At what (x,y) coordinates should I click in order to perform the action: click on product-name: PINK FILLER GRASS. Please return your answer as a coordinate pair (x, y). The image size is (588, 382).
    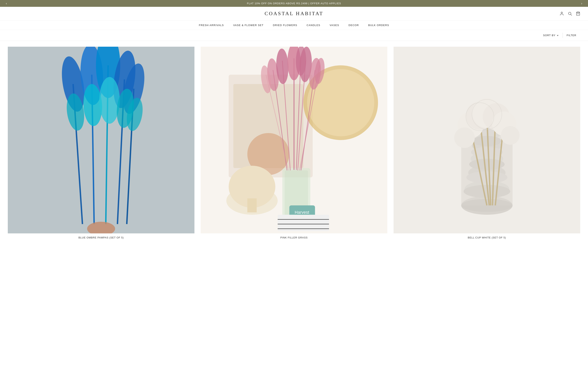
    Looking at the image, I should click on (294, 238).